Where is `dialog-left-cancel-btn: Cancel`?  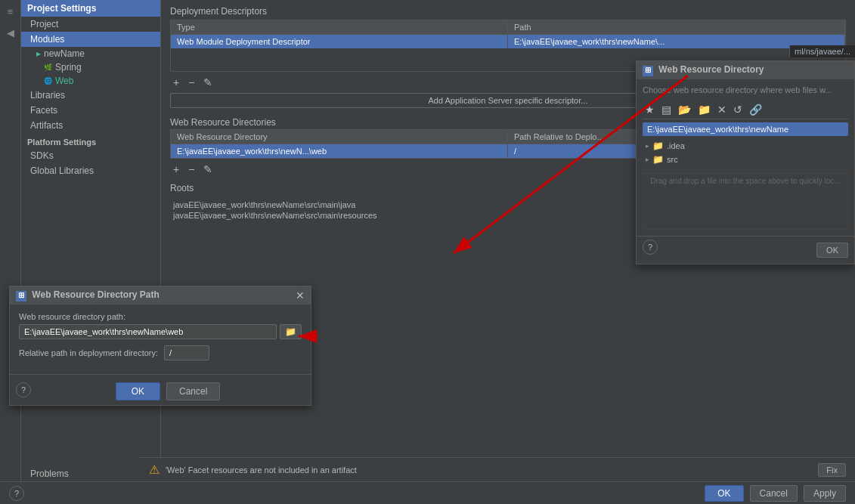
dialog-left-cancel-btn: Cancel is located at coordinates (194, 391).